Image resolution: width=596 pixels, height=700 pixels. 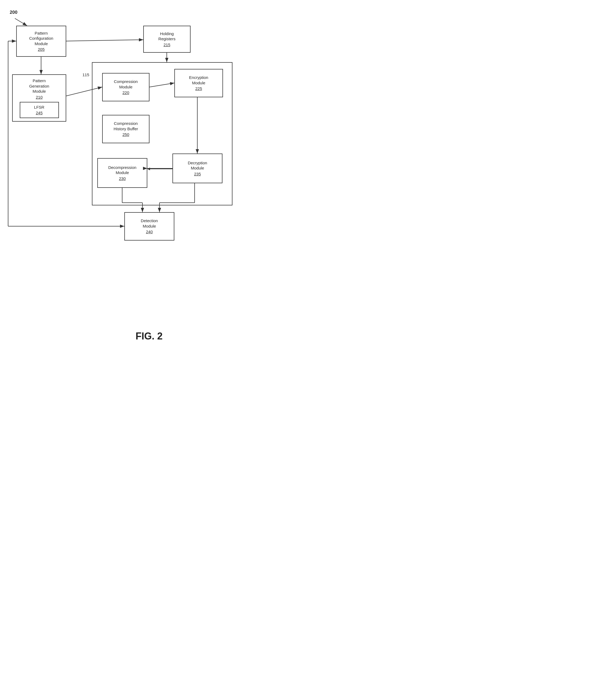 I want to click on encryption-module-box: EncryptionModule 225, so click(x=199, y=83).